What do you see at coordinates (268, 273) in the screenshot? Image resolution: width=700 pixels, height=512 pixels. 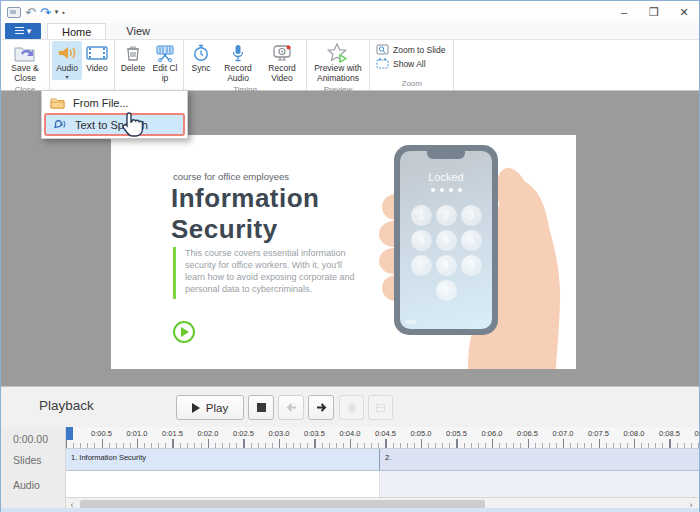 I see `slide-description-text: This course covers essential information…` at bounding box center [268, 273].